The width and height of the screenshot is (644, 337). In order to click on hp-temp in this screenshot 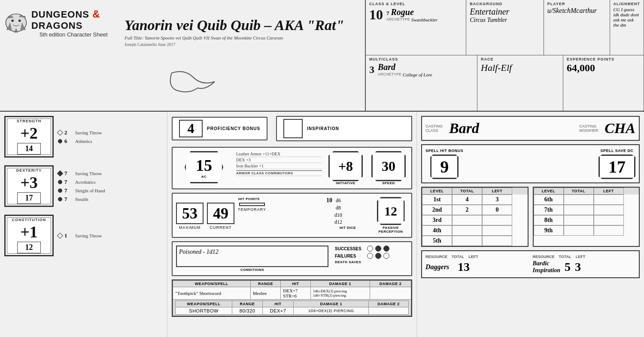, I will do `click(252, 204)`.